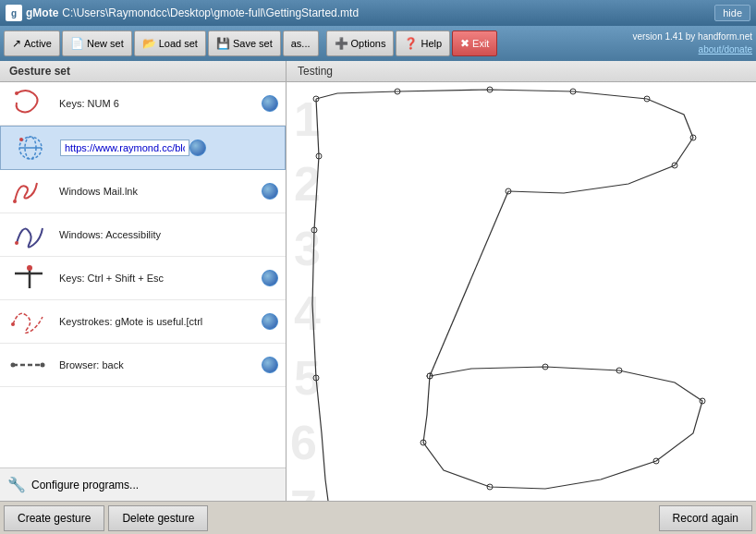 This screenshot has width=756, height=534. I want to click on save-set-icon: 💾, so click(224, 43).